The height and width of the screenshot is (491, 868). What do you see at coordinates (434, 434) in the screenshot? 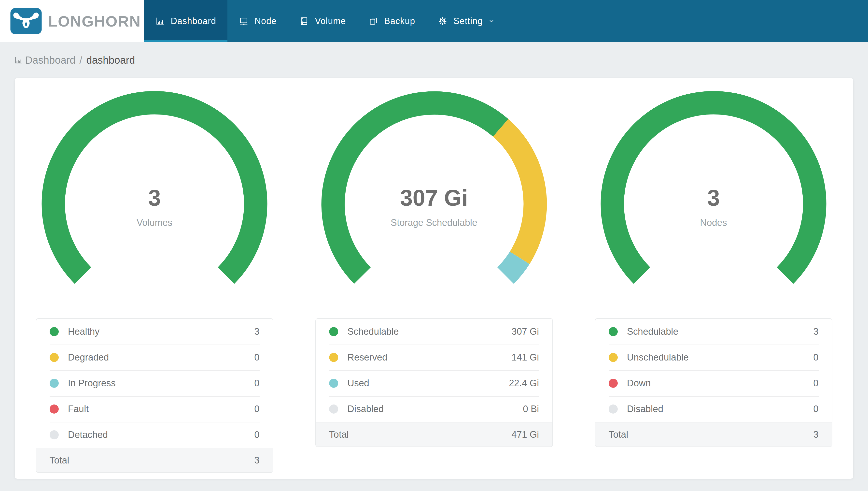
I see `legend-total-row: Total471 Gi` at bounding box center [434, 434].